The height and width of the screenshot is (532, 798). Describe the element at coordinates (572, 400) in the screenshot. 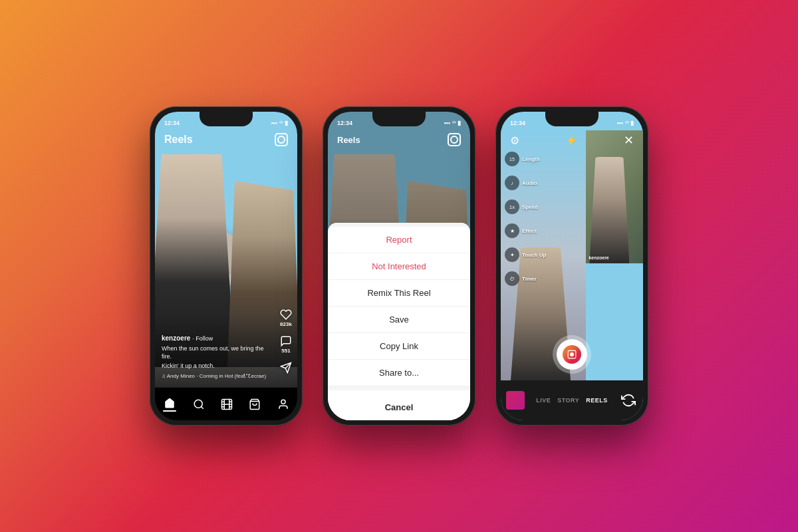

I see `mode-tabs: LIVE STORY REELS` at that location.